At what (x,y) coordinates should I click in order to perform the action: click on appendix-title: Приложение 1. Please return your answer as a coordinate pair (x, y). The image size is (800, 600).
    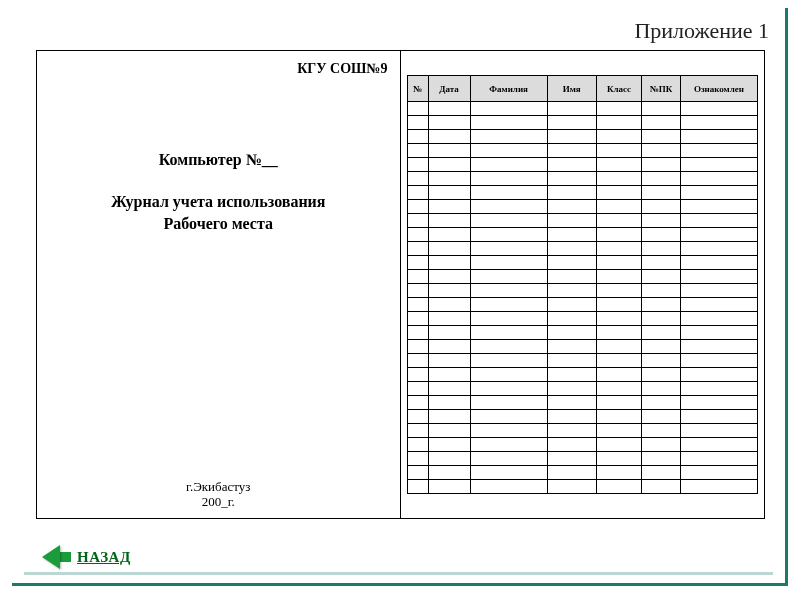
    Looking at the image, I should click on (702, 31).